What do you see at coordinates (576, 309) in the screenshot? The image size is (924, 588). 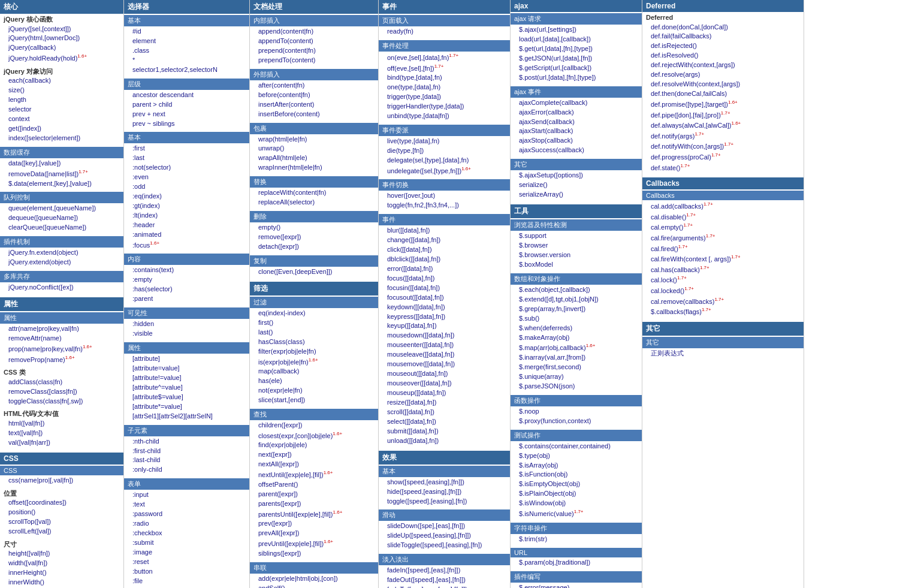 I see `list-item: $.grep(array,fn,[invert])` at bounding box center [576, 309].